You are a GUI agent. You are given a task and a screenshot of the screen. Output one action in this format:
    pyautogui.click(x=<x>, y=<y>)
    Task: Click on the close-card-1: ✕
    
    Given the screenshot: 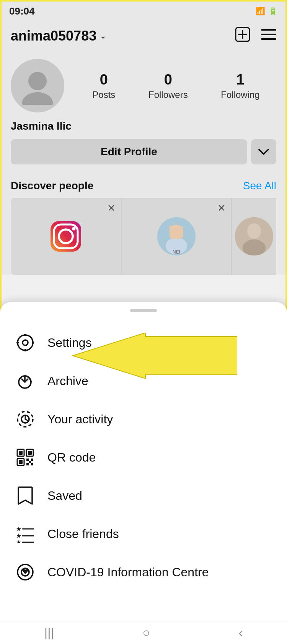 What is the action you would take?
    pyautogui.click(x=111, y=208)
    